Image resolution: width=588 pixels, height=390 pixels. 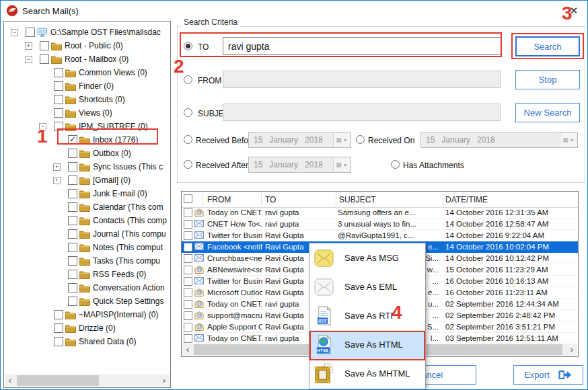 What do you see at coordinates (548, 375) in the screenshot?
I see `export-button: Export` at bounding box center [548, 375].